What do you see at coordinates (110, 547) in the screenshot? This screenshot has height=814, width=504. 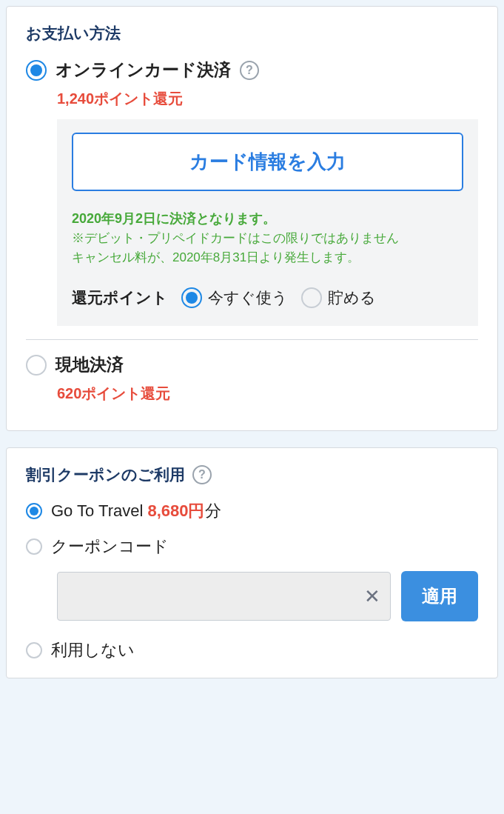 I see `coupon-code-label: クーポンコード` at bounding box center [110, 547].